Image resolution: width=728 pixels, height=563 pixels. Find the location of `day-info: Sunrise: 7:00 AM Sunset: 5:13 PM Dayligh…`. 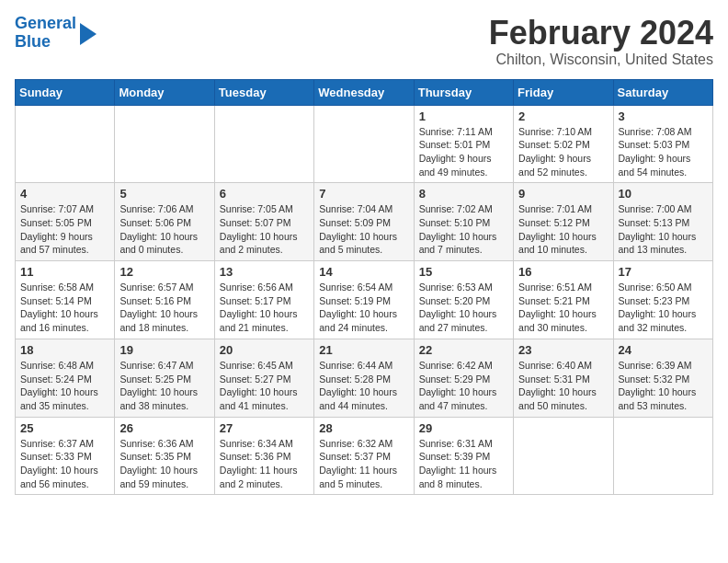

day-info: Sunrise: 7:00 AM Sunset: 5:13 PM Dayligh… is located at coordinates (664, 230).